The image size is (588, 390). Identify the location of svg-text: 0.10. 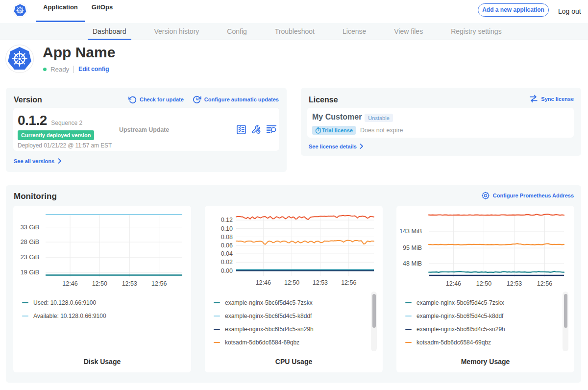
(227, 229).